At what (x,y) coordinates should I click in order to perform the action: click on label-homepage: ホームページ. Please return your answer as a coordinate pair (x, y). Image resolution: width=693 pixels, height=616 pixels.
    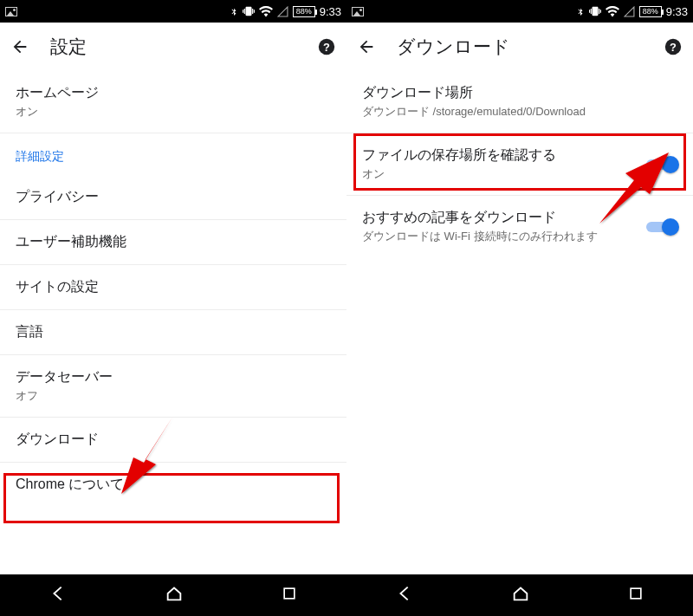
    Looking at the image, I should click on (173, 94).